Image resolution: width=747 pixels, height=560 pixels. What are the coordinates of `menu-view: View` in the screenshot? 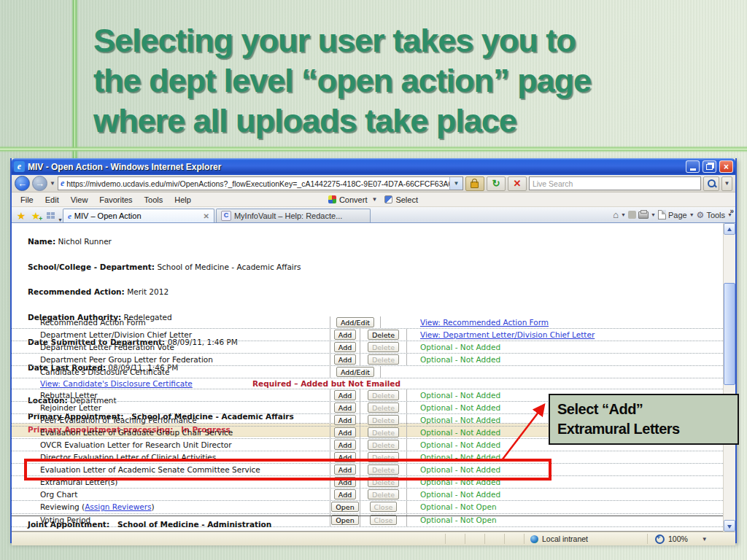 It's located at (80, 200).